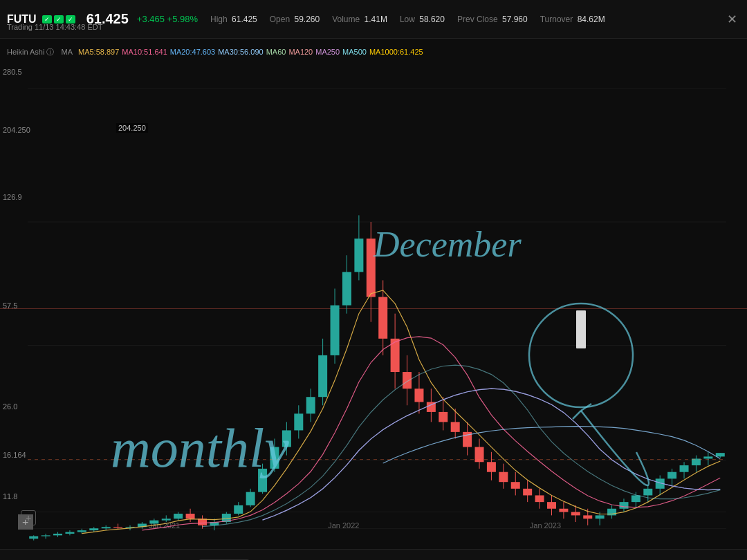  What do you see at coordinates (192, 52) in the screenshot?
I see `ma20-label: MA20:47.603` at bounding box center [192, 52].